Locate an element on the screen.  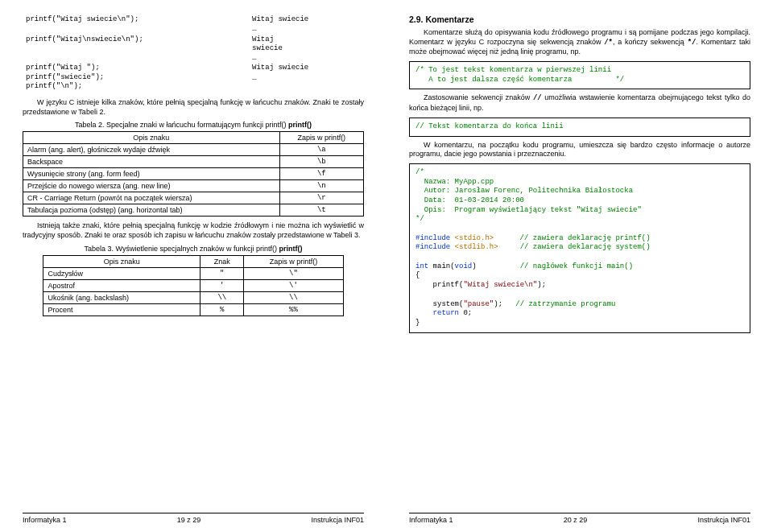
td-desc: Alarm (ang. alert), głośniczek wydaje dź… is located at coordinates (151, 150).